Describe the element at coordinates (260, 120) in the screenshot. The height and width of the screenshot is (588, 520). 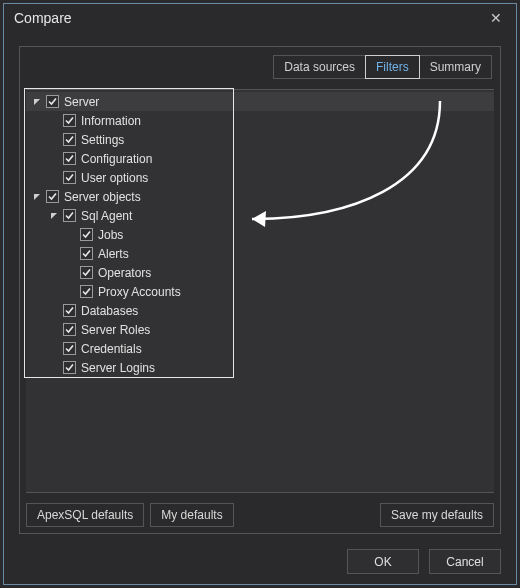
I see `tree-item: Information` at that location.